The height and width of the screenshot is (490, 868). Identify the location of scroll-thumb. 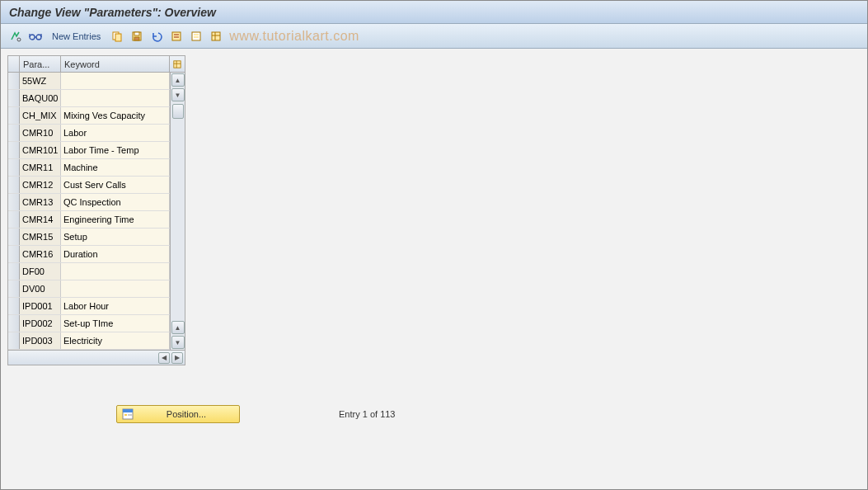
(178, 111).